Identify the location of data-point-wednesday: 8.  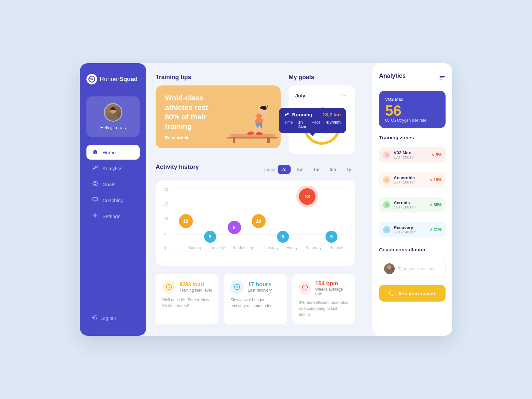
(234, 227).